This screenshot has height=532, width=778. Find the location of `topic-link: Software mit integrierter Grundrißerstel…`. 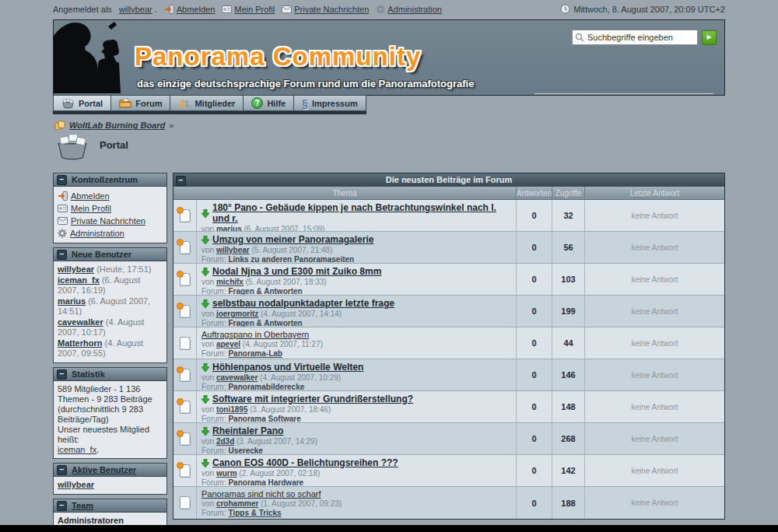

topic-link: Software mit integrierter Grundrißerstel… is located at coordinates (313, 399).